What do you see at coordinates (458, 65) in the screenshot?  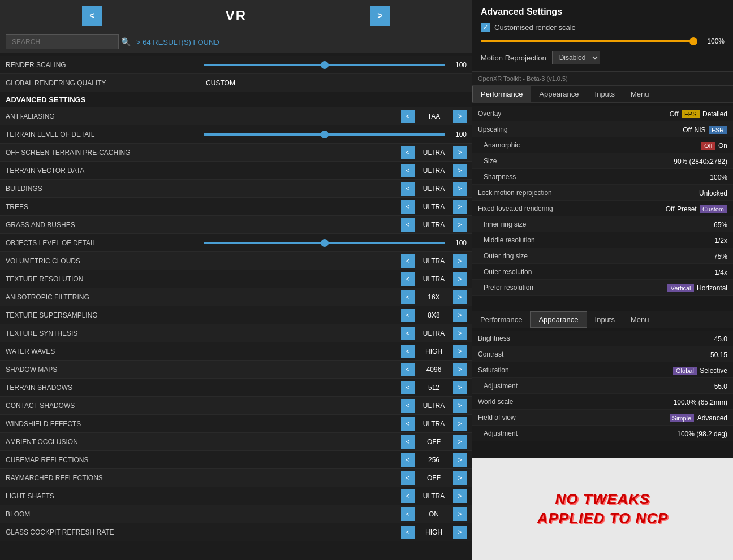 I see `slider-value: 100` at bounding box center [458, 65].